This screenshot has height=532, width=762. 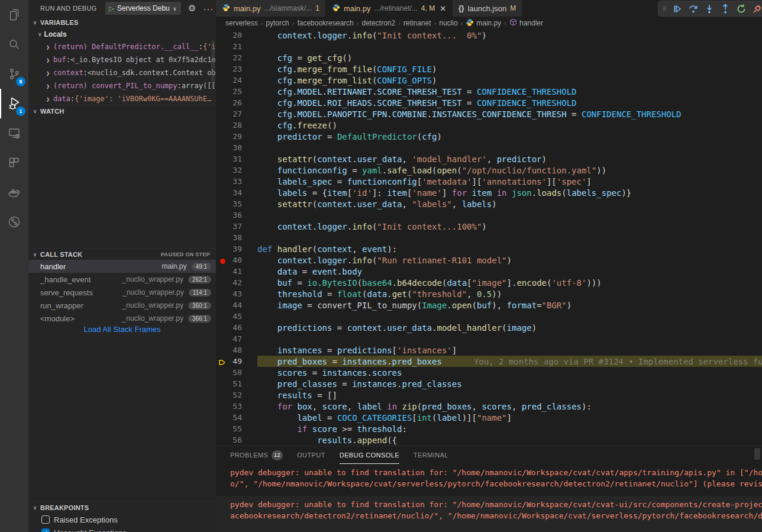 I want to click on start-debug-icon: ▷, so click(x=112, y=8).